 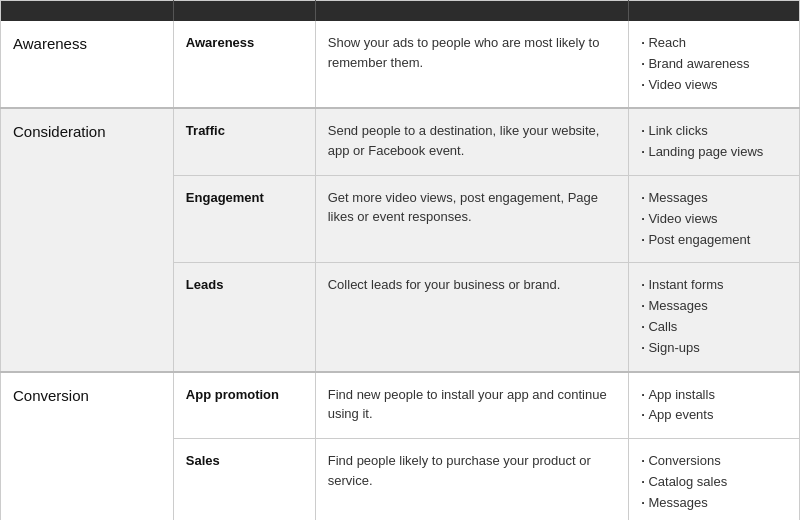 What do you see at coordinates (244, 480) in the screenshot?
I see `objective-cell: Sales` at bounding box center [244, 480].